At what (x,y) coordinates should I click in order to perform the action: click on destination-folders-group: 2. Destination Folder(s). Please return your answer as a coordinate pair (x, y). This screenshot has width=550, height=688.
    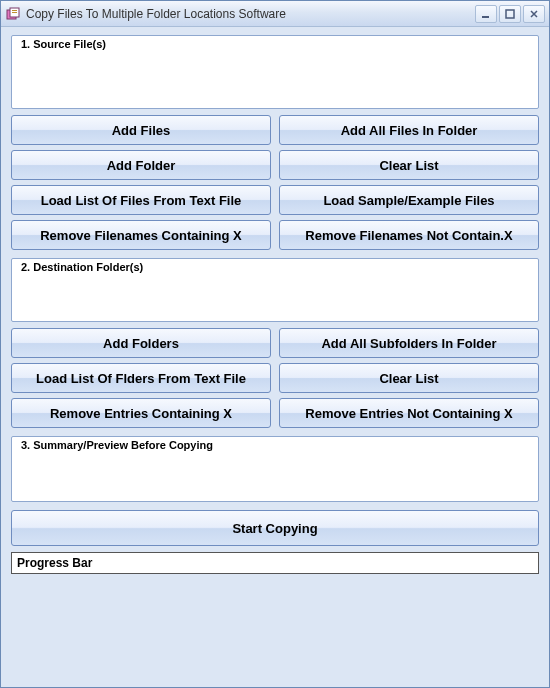
    Looking at the image, I should click on (275, 290).